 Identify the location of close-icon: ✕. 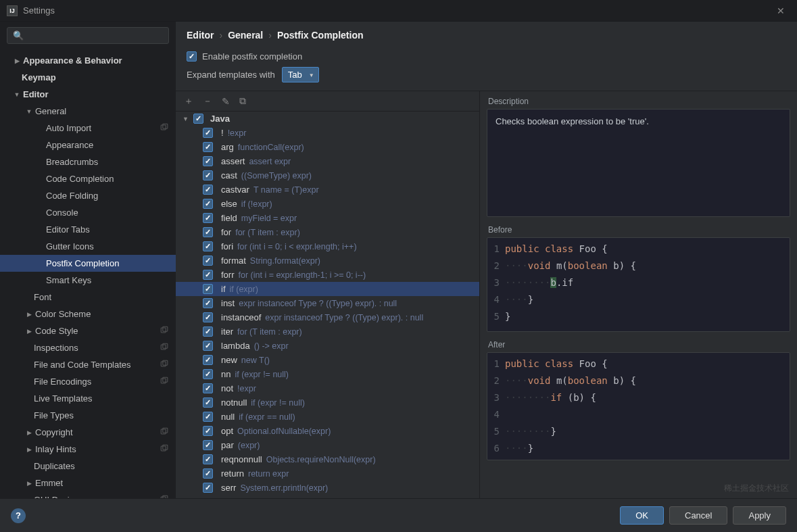
(781, 11).